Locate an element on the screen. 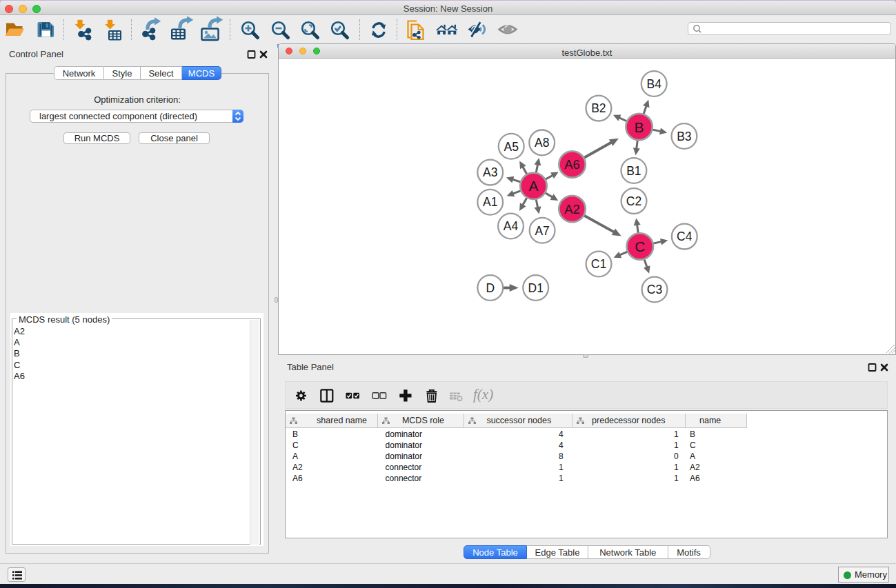  svg-text: B1 is located at coordinates (633, 171).